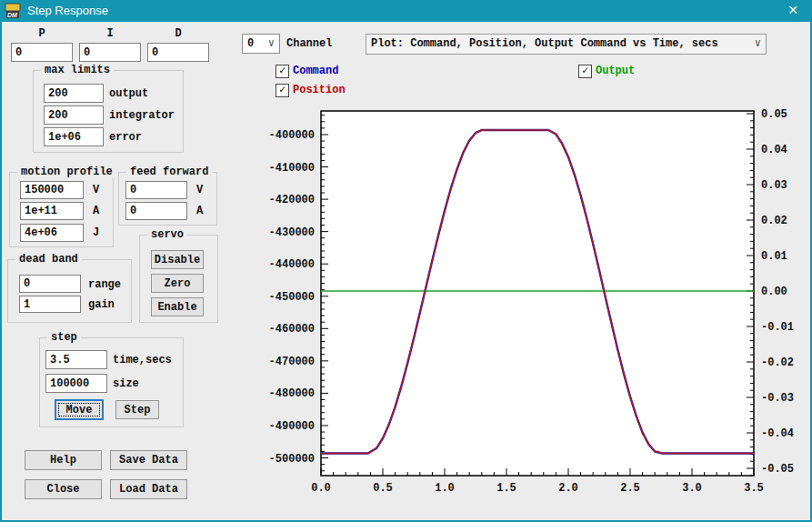 The width and height of the screenshot is (812, 522). What do you see at coordinates (129, 94) in the screenshot?
I see `max-output-label: output` at bounding box center [129, 94].